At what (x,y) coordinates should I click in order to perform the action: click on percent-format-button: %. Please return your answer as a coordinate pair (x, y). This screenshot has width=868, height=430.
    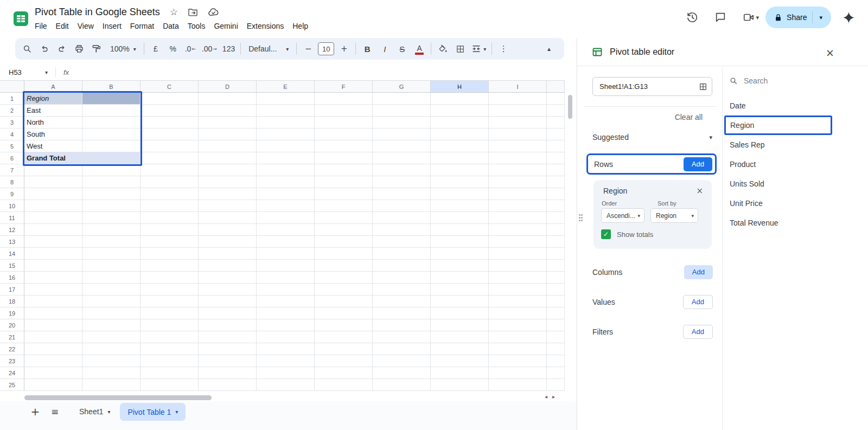
    Looking at the image, I should click on (173, 49).